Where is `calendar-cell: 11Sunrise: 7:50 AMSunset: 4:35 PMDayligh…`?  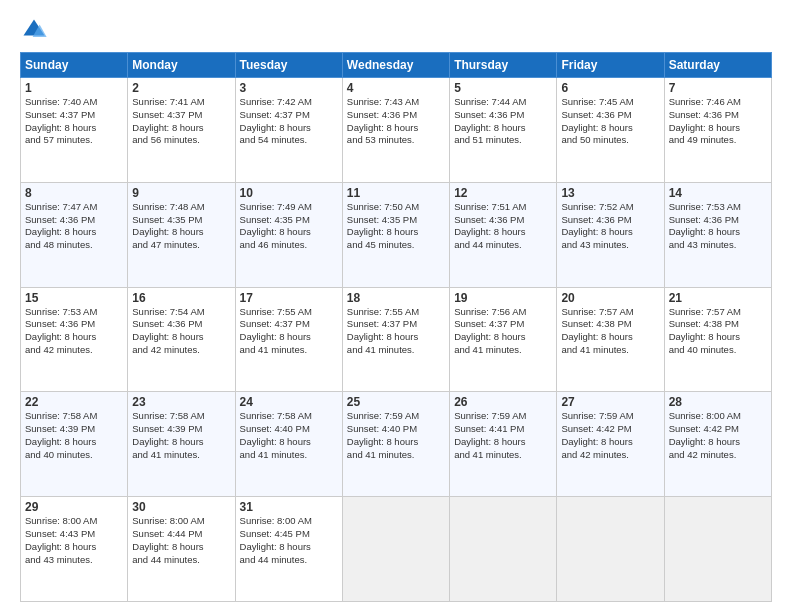
calendar-cell: 11Sunrise: 7:50 AMSunset: 4:35 PMDayligh… is located at coordinates (396, 234).